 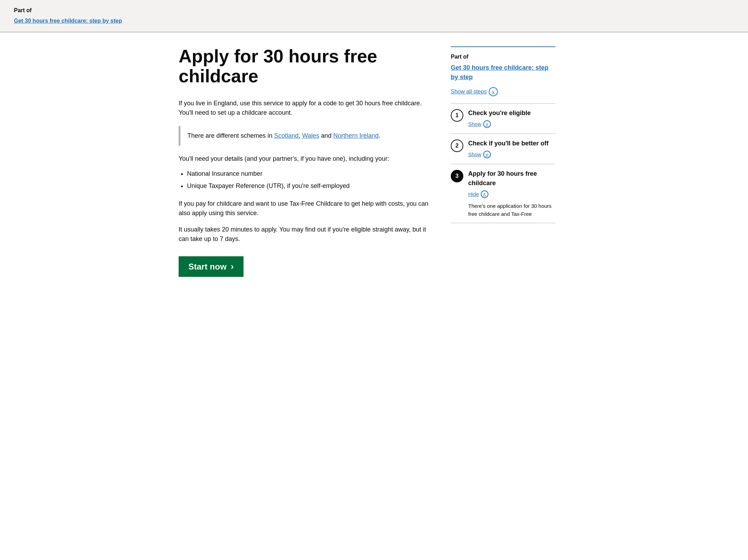 I want to click on page-title: Apply for 30 hours free childcare, so click(x=304, y=66).